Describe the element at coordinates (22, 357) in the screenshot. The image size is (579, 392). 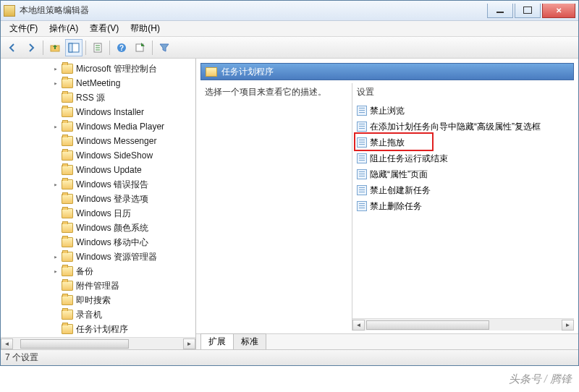
I see `status-text: 7 个设置` at that location.